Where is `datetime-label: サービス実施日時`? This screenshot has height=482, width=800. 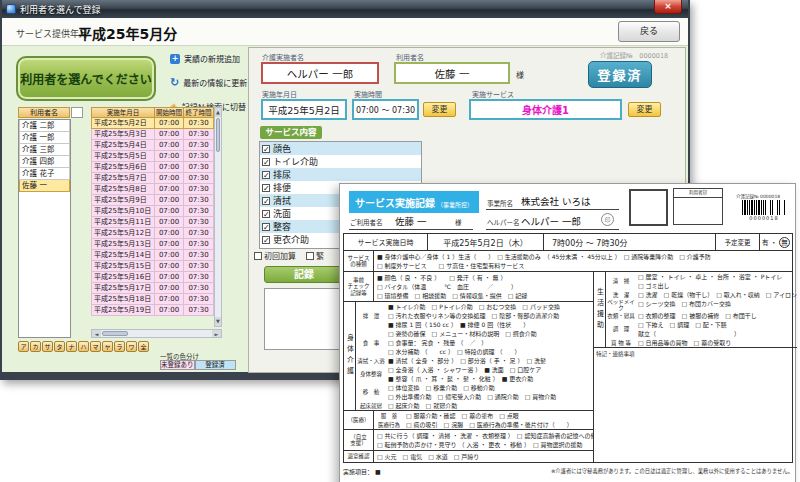 datetime-label: サービス実施日時 is located at coordinates (386, 242).